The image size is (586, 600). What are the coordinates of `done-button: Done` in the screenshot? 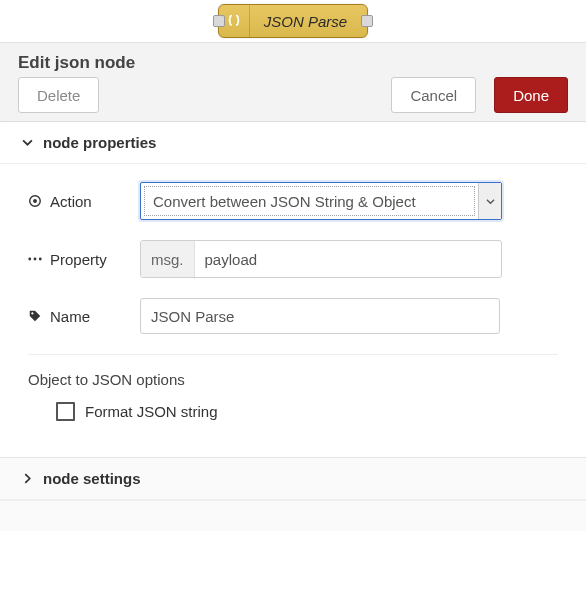 It's located at (531, 95).